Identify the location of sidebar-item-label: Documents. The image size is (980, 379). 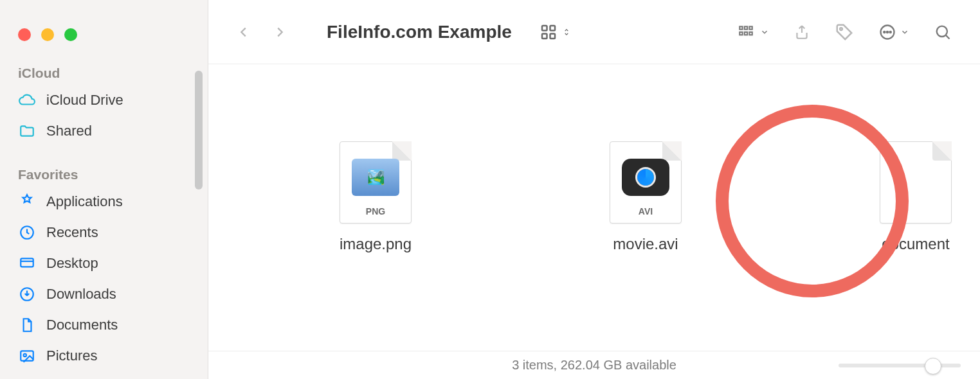
(82, 325).